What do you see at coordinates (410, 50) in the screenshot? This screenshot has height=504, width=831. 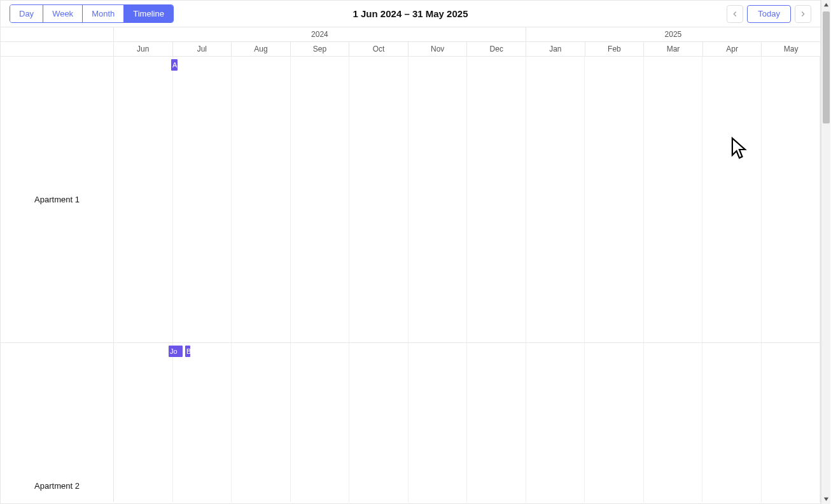 I see `month-row: JunJulAugSepOctNovDecJanFebMarAprMay` at bounding box center [410, 50].